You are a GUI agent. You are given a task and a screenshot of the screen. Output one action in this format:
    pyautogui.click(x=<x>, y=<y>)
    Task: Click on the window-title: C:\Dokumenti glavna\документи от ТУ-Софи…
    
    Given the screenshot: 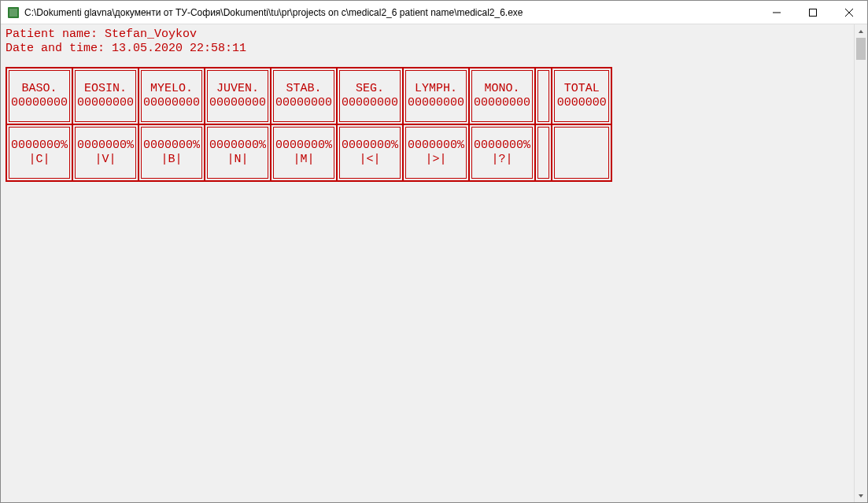 What is the action you would take?
    pyautogui.click(x=392, y=13)
    